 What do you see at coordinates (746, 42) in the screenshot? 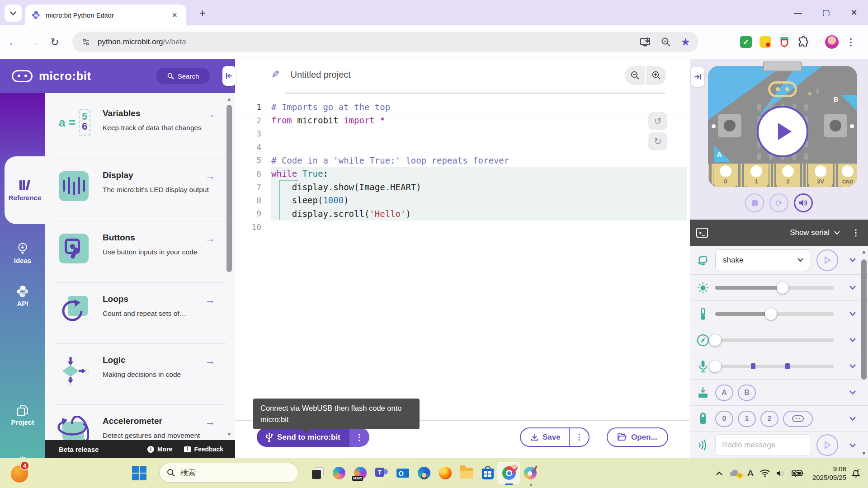
I see `extension-check-icon: ✓` at bounding box center [746, 42].